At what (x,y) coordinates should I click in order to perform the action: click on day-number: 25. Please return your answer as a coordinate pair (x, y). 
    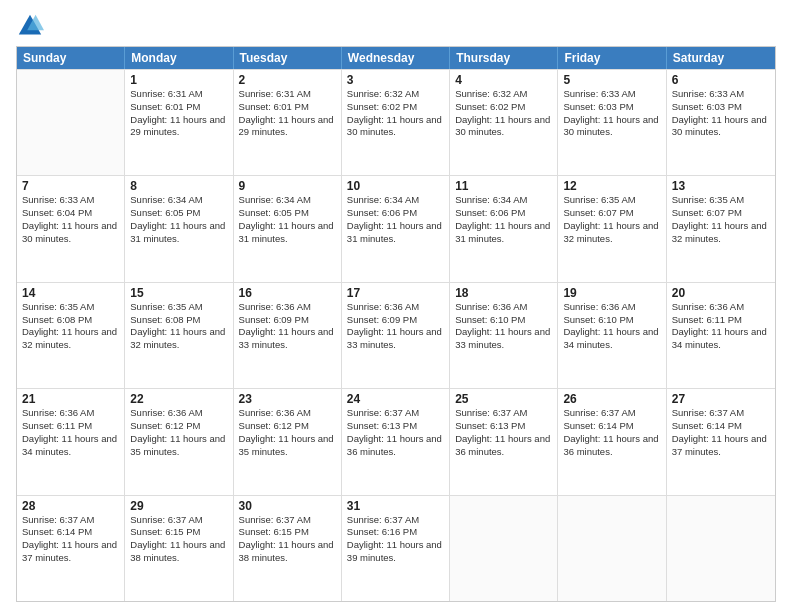
    Looking at the image, I should click on (504, 399).